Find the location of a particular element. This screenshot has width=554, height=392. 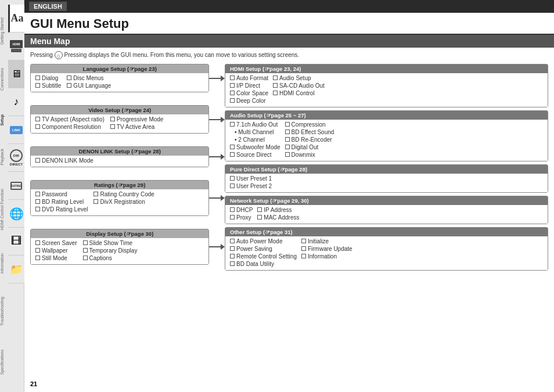

language-label: ENGLISH is located at coordinates (48, 6).